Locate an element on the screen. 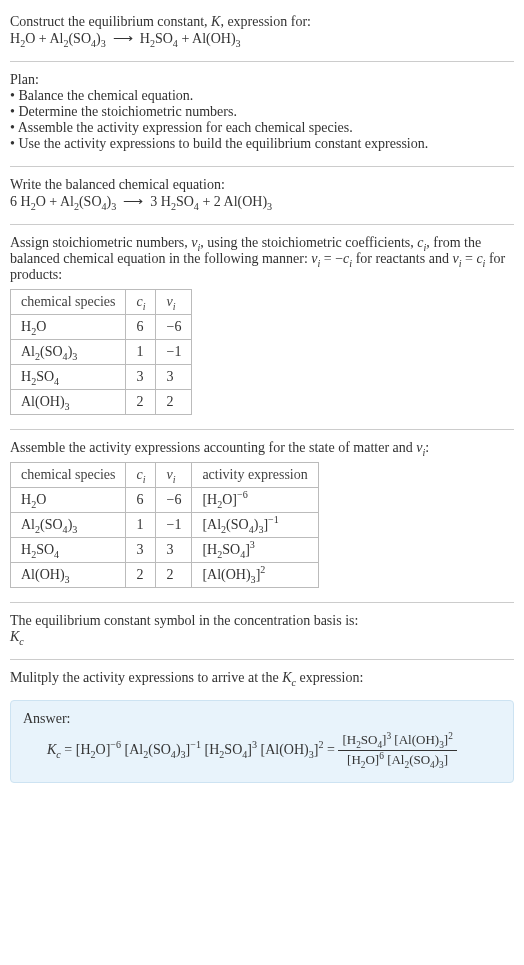  activity-table: chemical species ci νi activity expressi… is located at coordinates (164, 525).